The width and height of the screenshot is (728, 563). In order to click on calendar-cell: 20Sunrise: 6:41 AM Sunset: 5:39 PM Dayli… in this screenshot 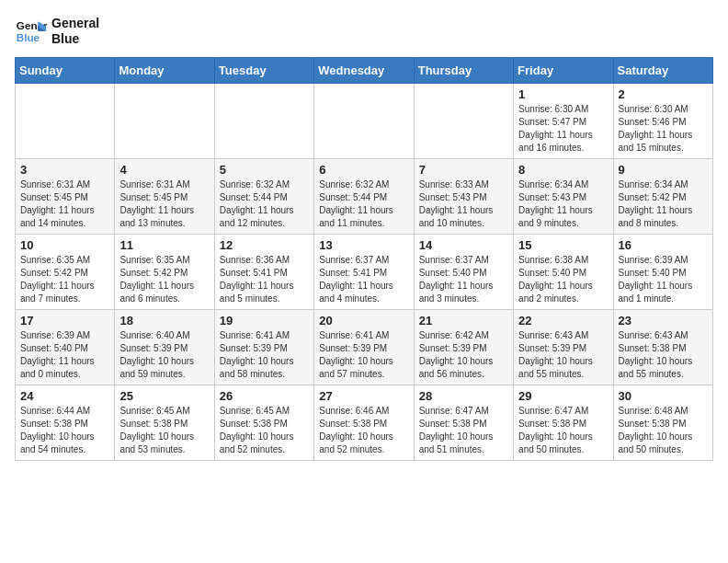, I will do `click(364, 348)`.